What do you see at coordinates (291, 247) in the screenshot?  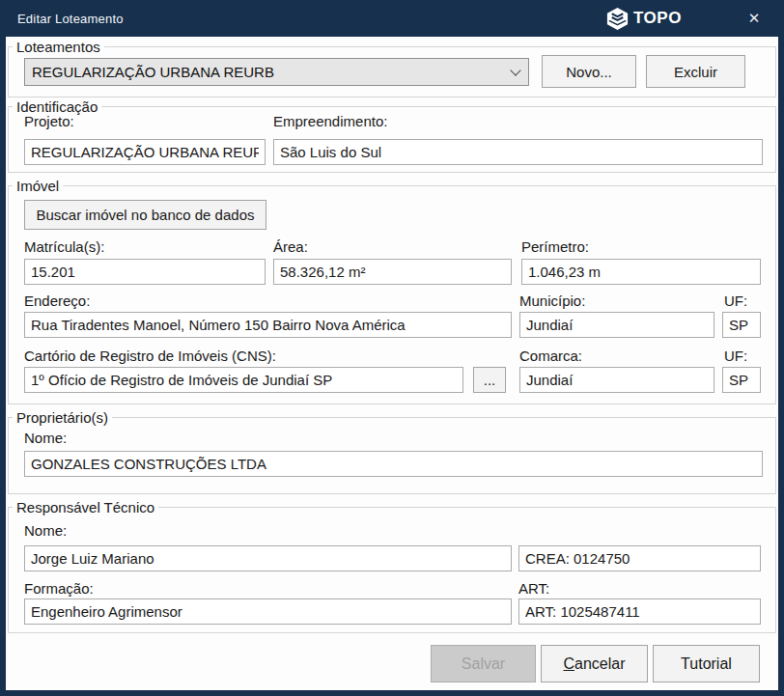 I see `area-label: Área:` at bounding box center [291, 247].